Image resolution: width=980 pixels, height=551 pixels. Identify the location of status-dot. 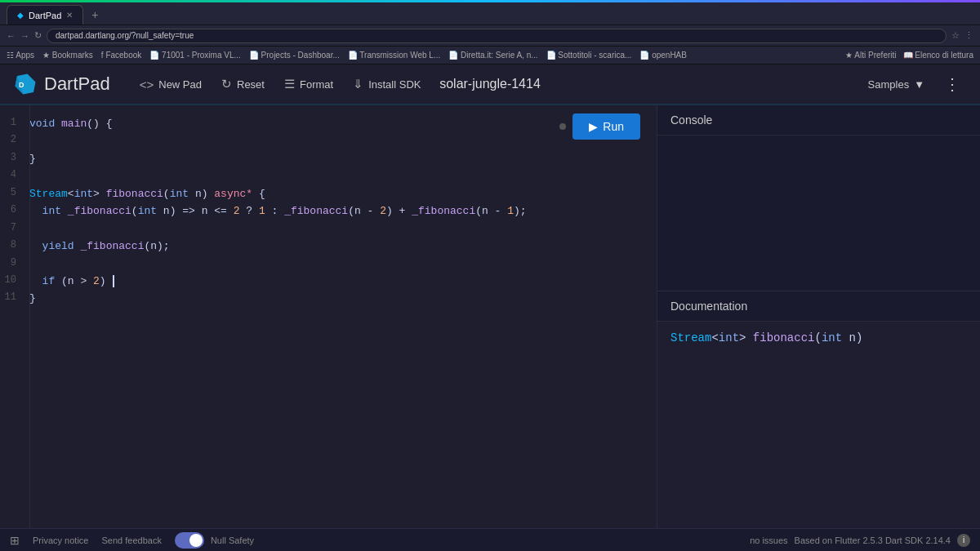
(563, 127).